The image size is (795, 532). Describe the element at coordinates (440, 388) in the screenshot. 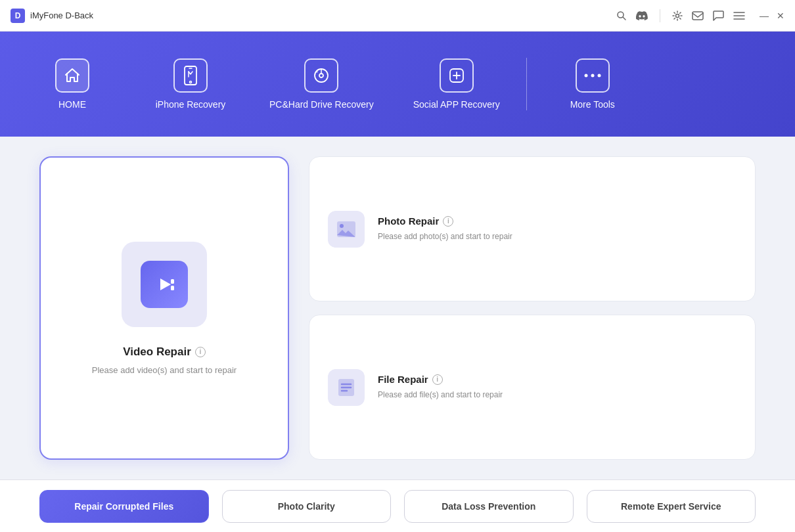

I see `file-repair-content: File Repair i Please add file(s) and sta…` at that location.